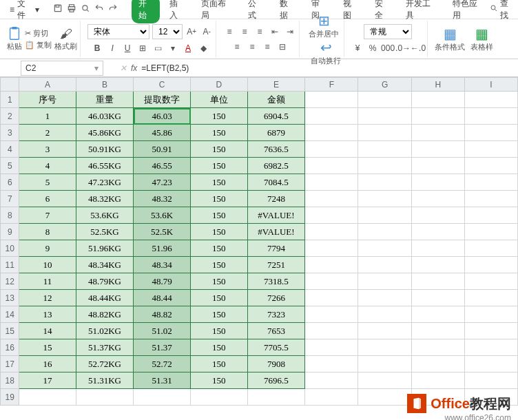 This screenshot has width=518, height=420. I want to click on paste-button: 粘贴, so click(14, 39).